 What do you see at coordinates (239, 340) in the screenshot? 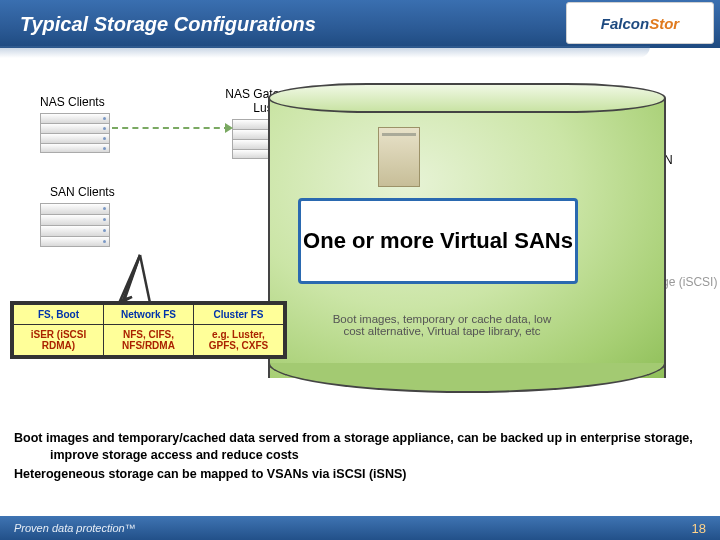
I see `proto-cell-2: e.g. Luster, GPFS, CXFS` at bounding box center [239, 340].